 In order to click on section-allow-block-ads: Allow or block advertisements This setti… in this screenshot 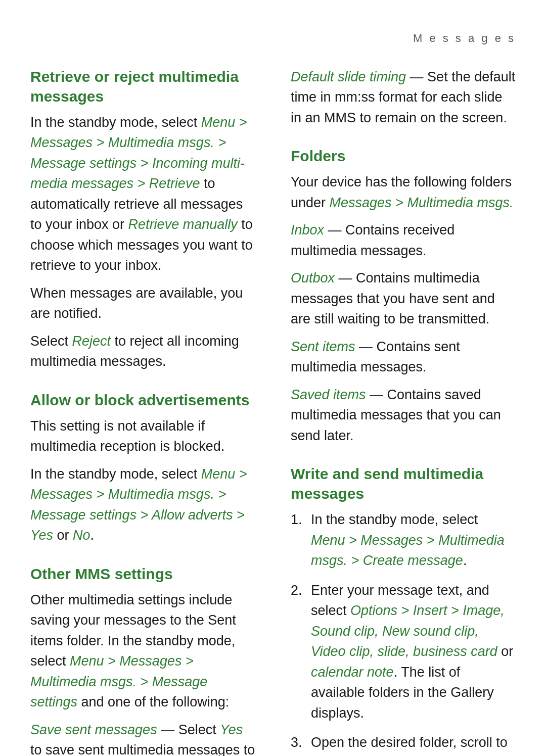, I will do `click(143, 468)`.